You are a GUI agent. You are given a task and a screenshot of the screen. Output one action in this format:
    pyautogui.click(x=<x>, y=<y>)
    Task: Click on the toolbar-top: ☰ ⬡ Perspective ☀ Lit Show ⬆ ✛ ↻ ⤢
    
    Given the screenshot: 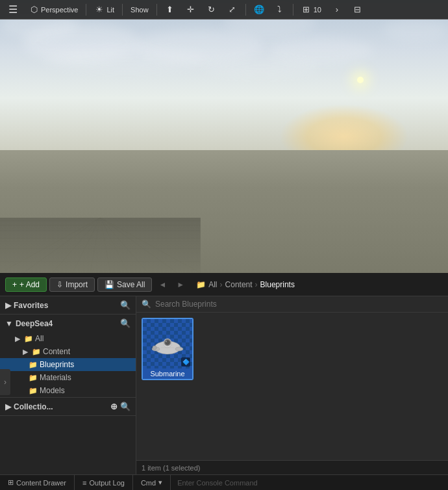 What is the action you would take?
    pyautogui.click(x=224, y=10)
    